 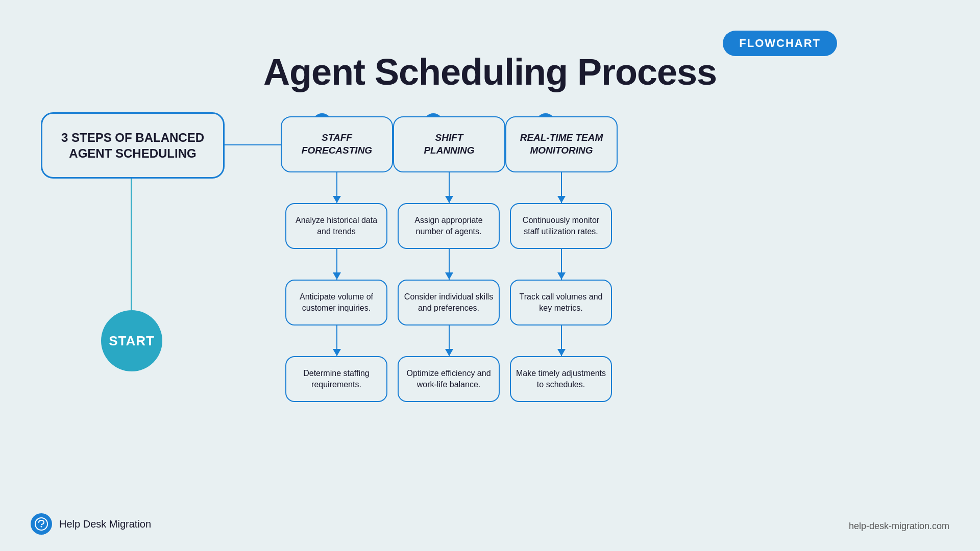 What do you see at coordinates (780, 43) in the screenshot?
I see `flowchart-badge: FLOWCHART` at bounding box center [780, 43].